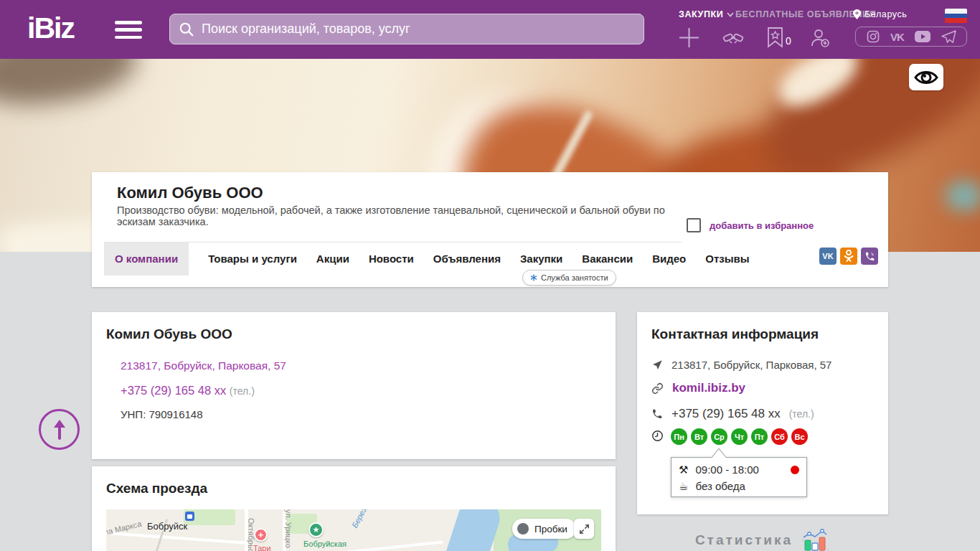 The height and width of the screenshot is (551, 980). What do you see at coordinates (178, 538) in the screenshot?
I see `map-road` at bounding box center [178, 538].